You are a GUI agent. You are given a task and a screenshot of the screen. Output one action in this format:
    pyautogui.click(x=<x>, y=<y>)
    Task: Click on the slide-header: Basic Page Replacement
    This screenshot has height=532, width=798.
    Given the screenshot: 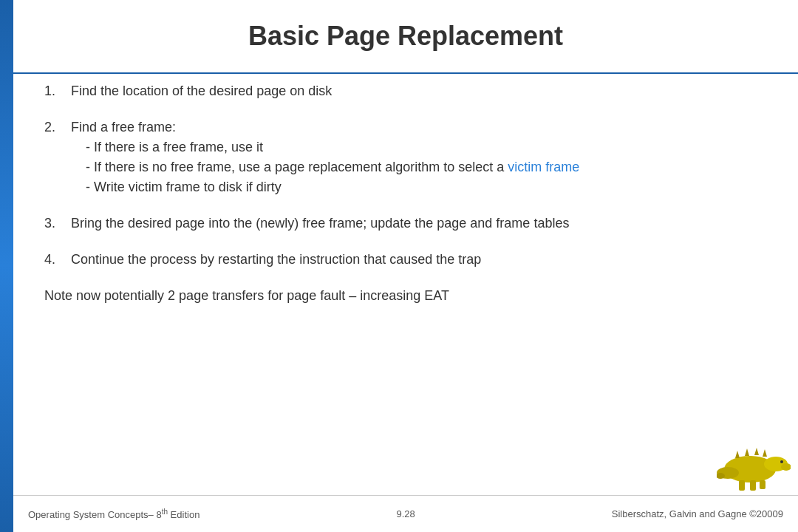 What is the action you would take?
    pyautogui.click(x=406, y=37)
    